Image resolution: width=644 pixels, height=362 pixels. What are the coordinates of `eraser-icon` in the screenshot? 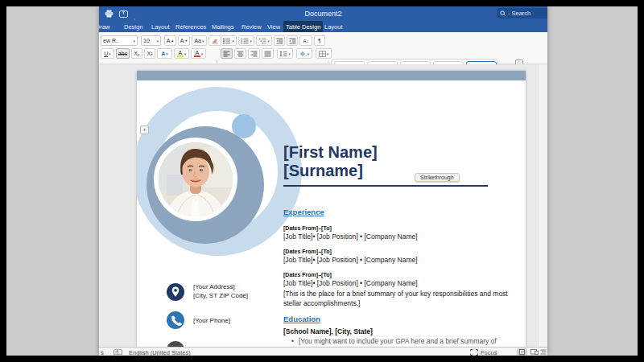 It's located at (216, 41).